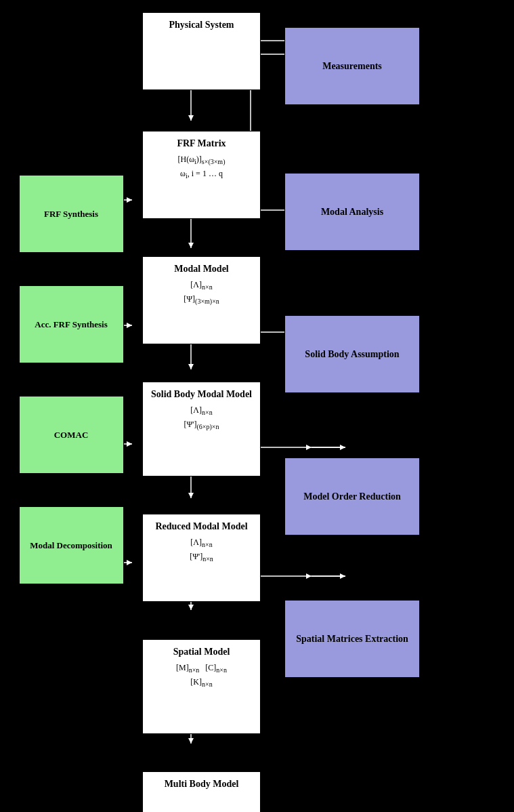 Image resolution: width=514 pixels, height=812 pixels. What do you see at coordinates (352, 496) in the screenshot?
I see `model-order-reduction-box: Model Order Reduction` at bounding box center [352, 496].